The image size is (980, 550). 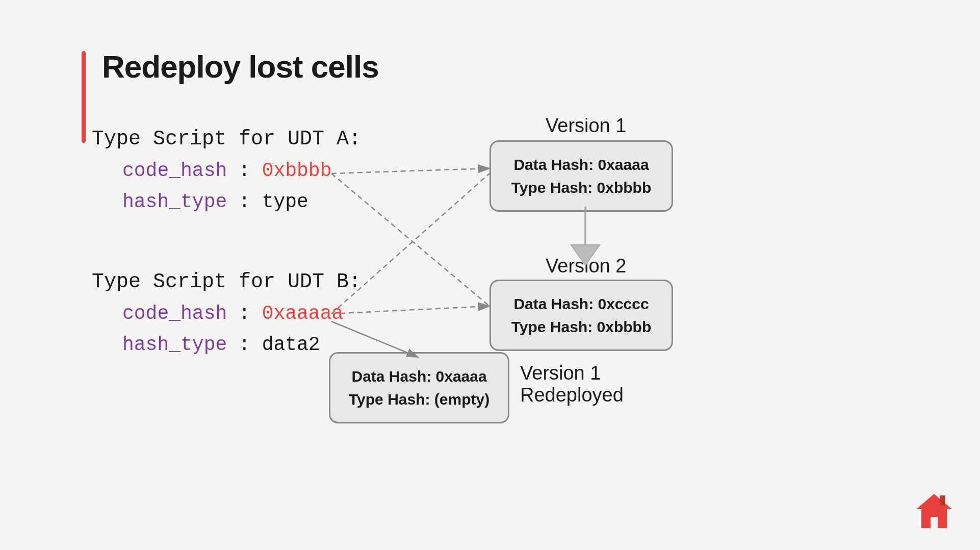 What do you see at coordinates (286, 202) in the screenshot?
I see `udt-a-hash-type-value: type` at bounding box center [286, 202].